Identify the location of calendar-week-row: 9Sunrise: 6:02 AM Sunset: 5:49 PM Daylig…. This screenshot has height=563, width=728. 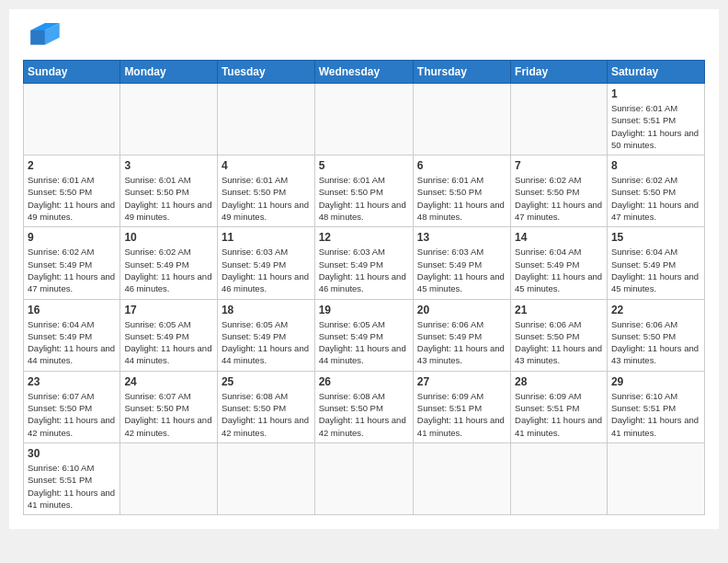
(364, 263).